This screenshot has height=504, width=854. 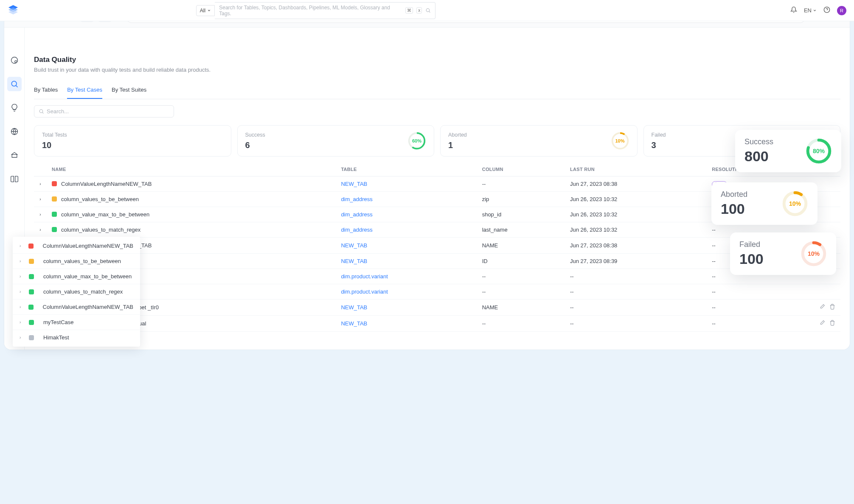 I want to click on global-search-input: Search for Tables, Topics, Dashboards, P…, so click(x=325, y=12).